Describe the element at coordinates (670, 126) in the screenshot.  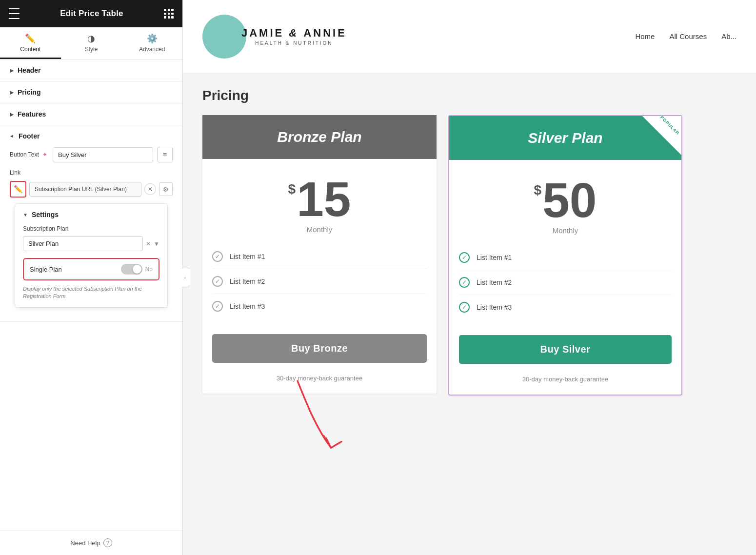
I see `popular-text: POPULAR` at that location.